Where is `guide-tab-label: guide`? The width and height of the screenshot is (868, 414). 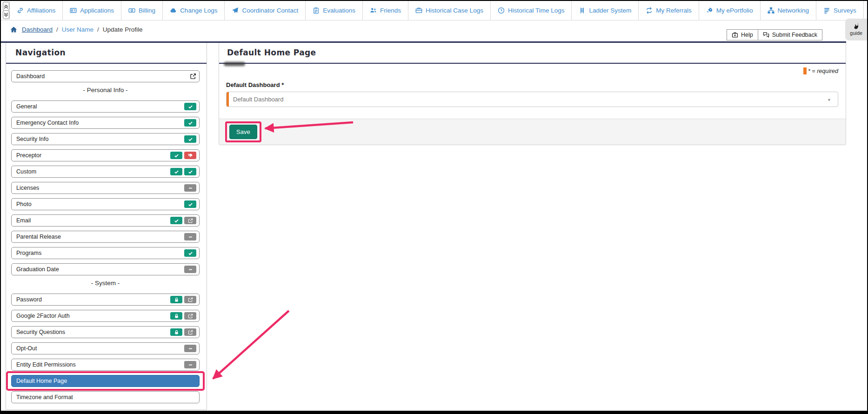 guide-tab-label: guide is located at coordinates (856, 33).